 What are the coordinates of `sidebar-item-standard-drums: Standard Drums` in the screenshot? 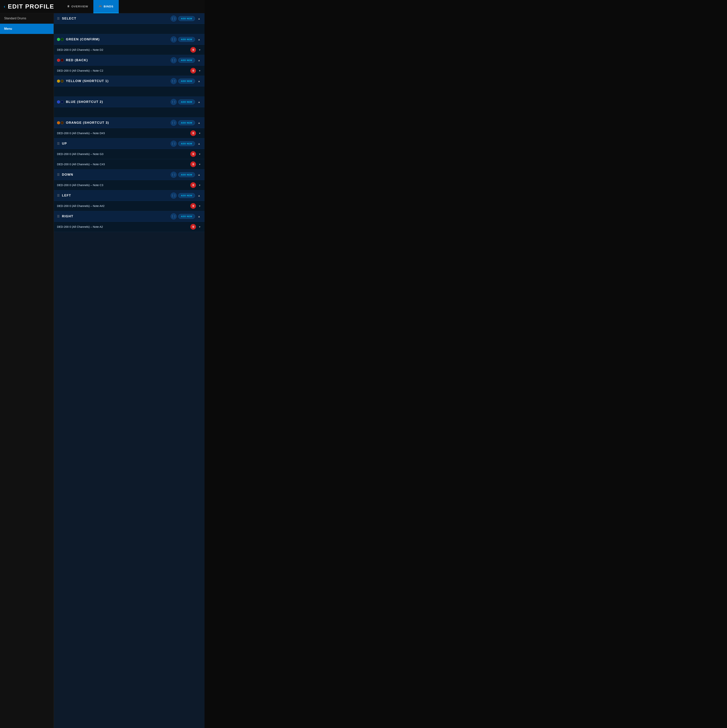 It's located at (27, 18).